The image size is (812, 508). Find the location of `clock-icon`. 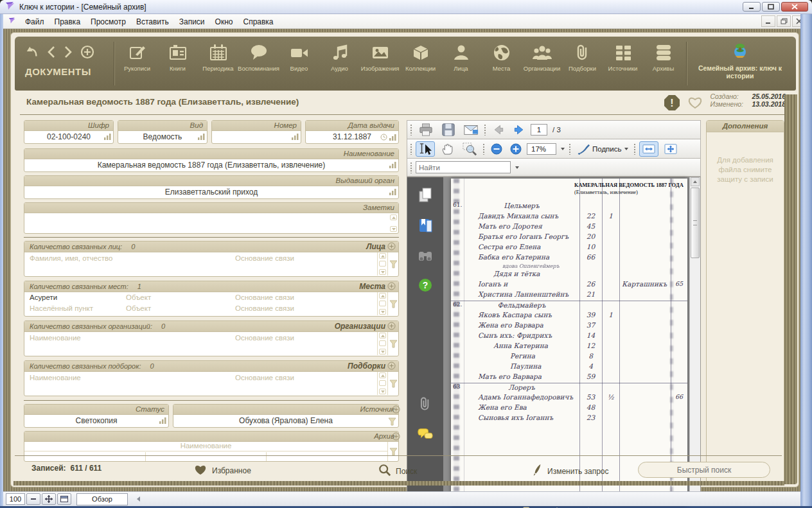

clock-icon is located at coordinates (384, 138).